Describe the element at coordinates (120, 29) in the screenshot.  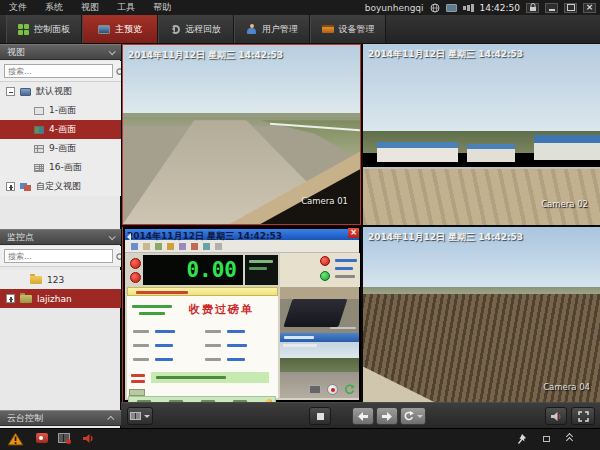
I see `tab-main-preview: 主预览` at that location.